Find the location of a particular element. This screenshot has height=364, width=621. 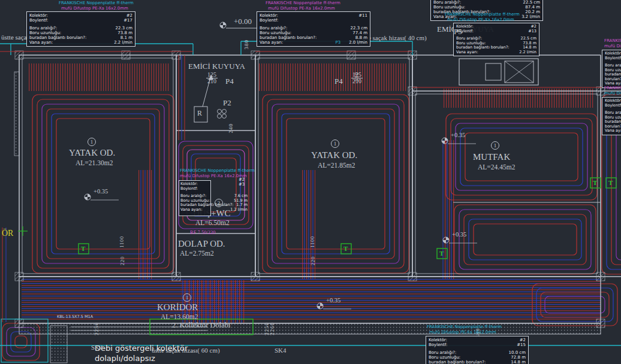

port-p2: P2 is located at coordinates (227, 103).